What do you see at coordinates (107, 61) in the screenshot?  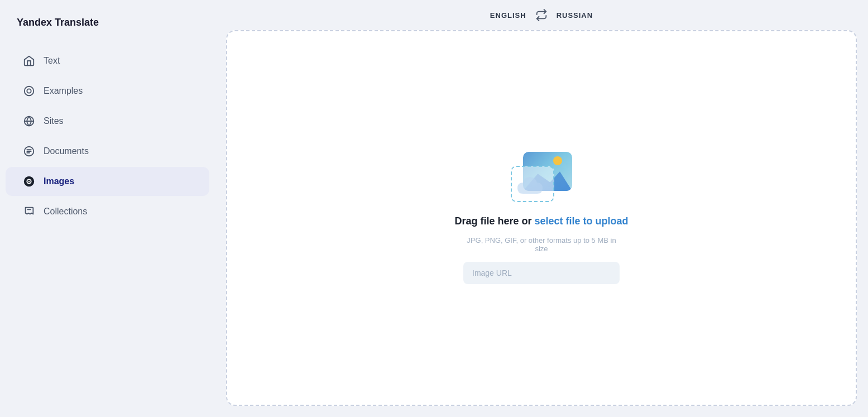 I see `sidebar-item-text: Text` at bounding box center [107, 61].